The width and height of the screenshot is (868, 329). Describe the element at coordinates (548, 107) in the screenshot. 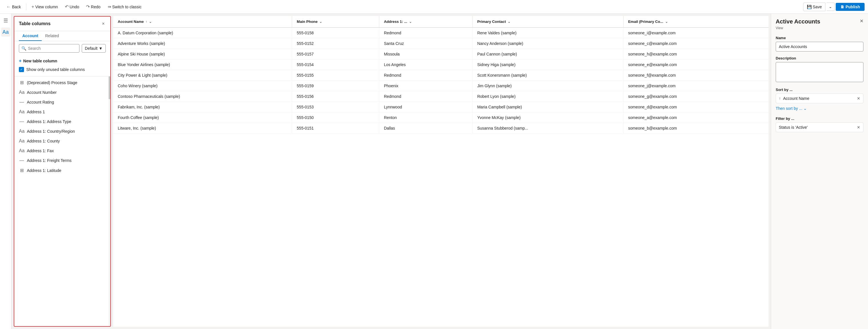

I see `cell-contact: Maria Campbell (sample)` at that location.